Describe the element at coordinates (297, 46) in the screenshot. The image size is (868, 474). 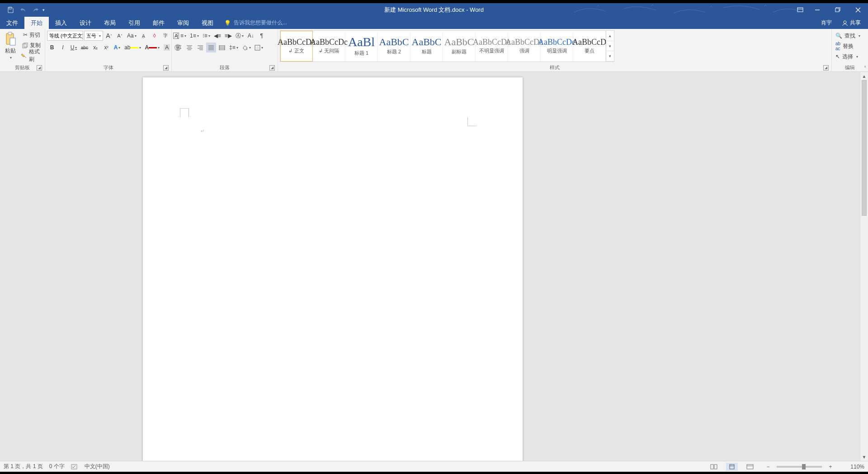
I see `style-正文: AaBbCcDc↲ 正文` at that location.